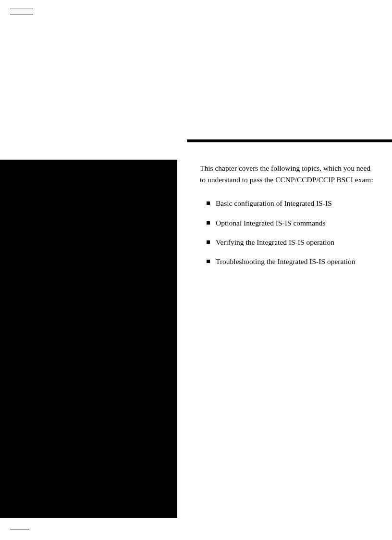 This screenshot has width=392, height=540. Describe the element at coordinates (296, 203) in the screenshot. I see `topic-text: Basic configuration of Integrated IS-IS` at that location.